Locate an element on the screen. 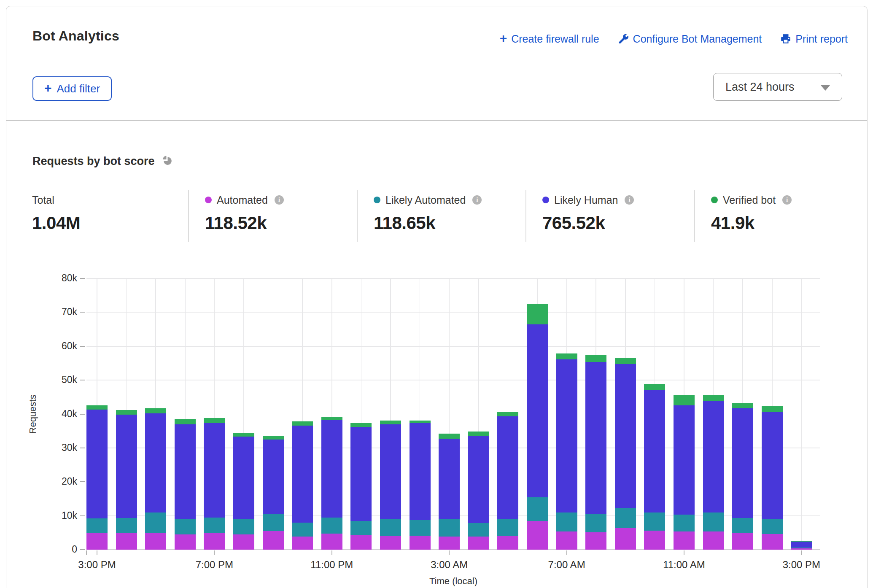  time-range-select: Last 24 hours is located at coordinates (778, 87).